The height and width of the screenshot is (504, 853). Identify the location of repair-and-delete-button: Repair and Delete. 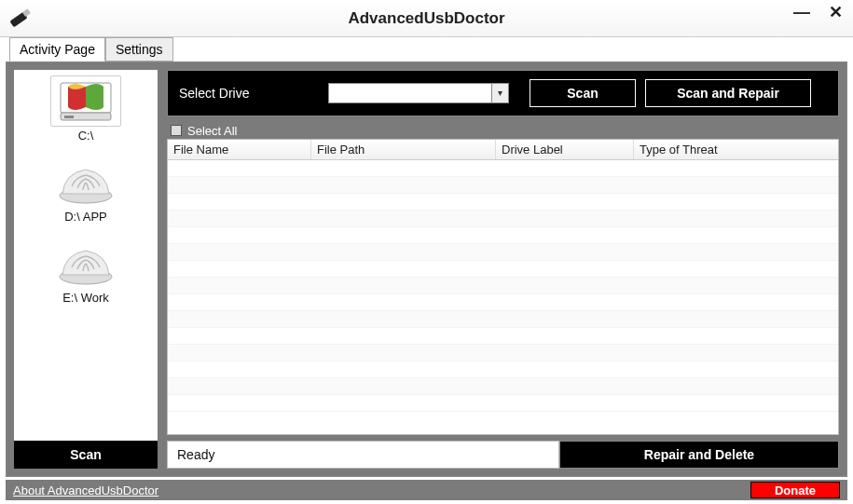
(699, 455).